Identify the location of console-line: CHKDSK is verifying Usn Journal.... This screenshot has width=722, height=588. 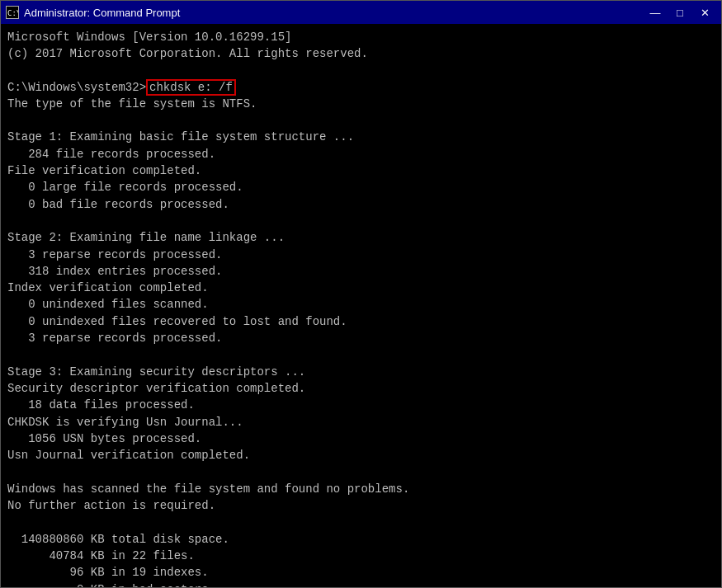
(361, 422).